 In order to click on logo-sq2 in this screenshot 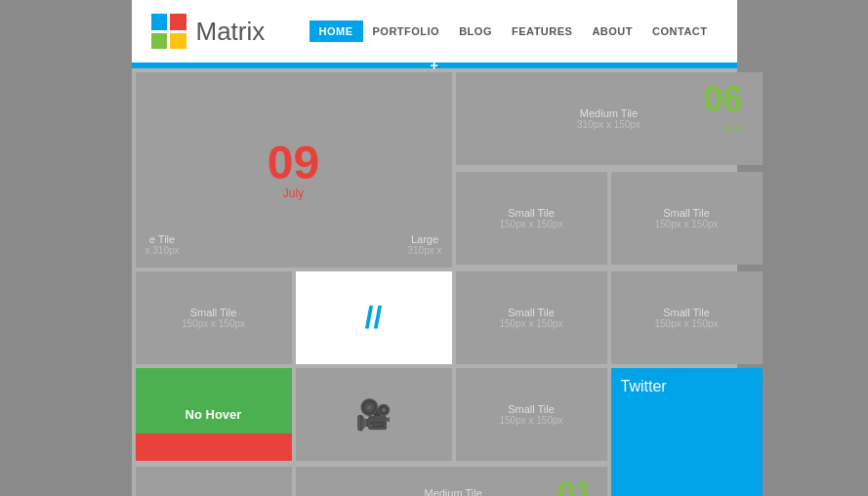, I will do `click(178, 21)`.